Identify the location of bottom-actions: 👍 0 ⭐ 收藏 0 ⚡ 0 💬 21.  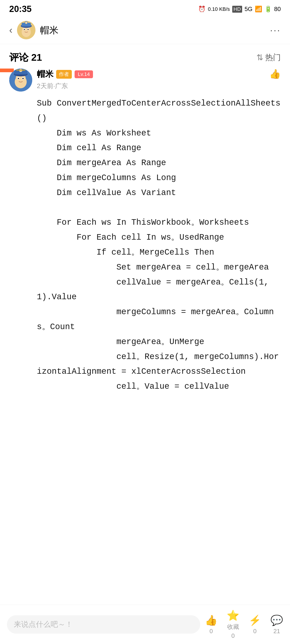
(244, 624).